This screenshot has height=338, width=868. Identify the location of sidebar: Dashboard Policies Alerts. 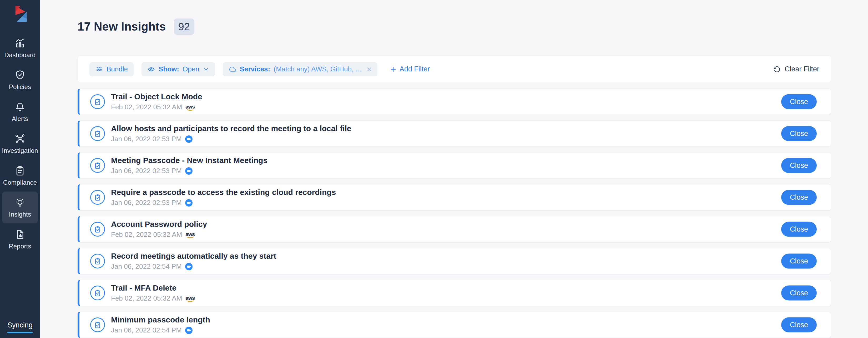
(20, 169).